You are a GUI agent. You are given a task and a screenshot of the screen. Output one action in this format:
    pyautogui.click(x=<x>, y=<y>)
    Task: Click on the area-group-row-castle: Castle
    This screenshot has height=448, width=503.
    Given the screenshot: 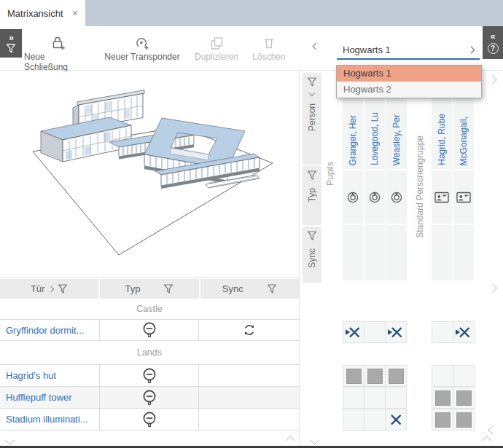 What is the action you would take?
    pyautogui.click(x=149, y=309)
    